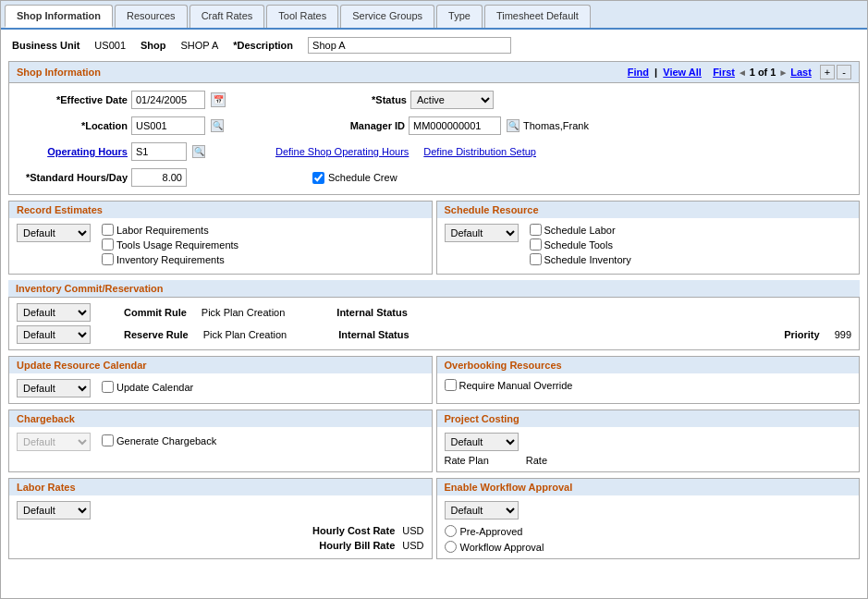 The height and width of the screenshot is (599, 868). I want to click on shop-info-title-bar: Shop Information Find | View All First ◄…, so click(434, 72).